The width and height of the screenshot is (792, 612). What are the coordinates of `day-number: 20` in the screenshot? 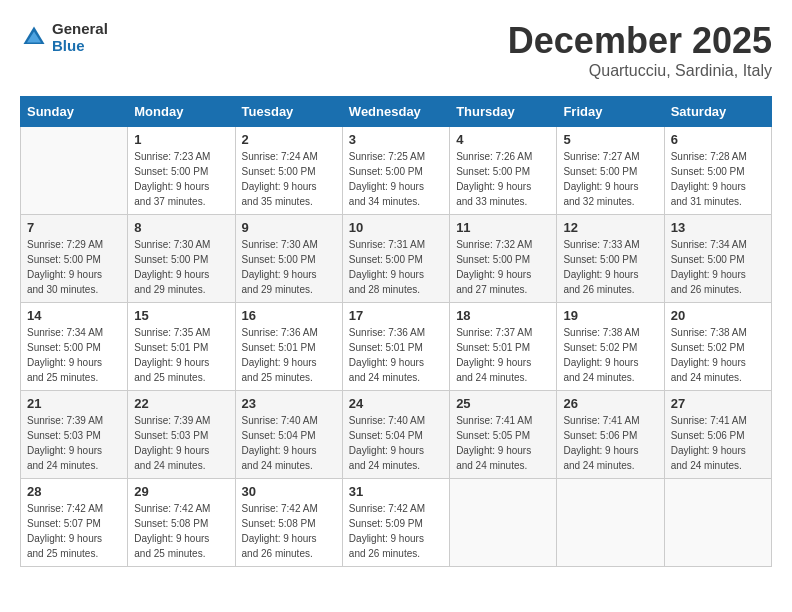 It's located at (718, 316).